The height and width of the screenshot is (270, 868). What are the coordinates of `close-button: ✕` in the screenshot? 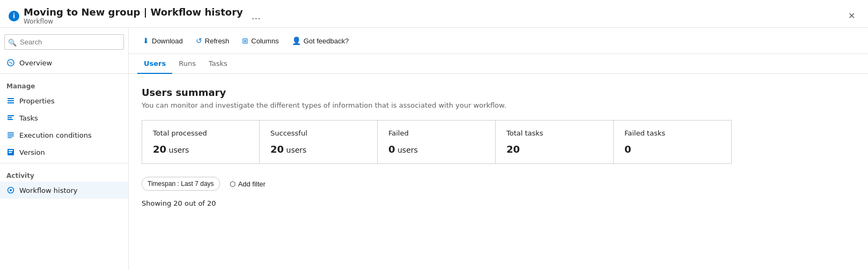 It's located at (852, 16).